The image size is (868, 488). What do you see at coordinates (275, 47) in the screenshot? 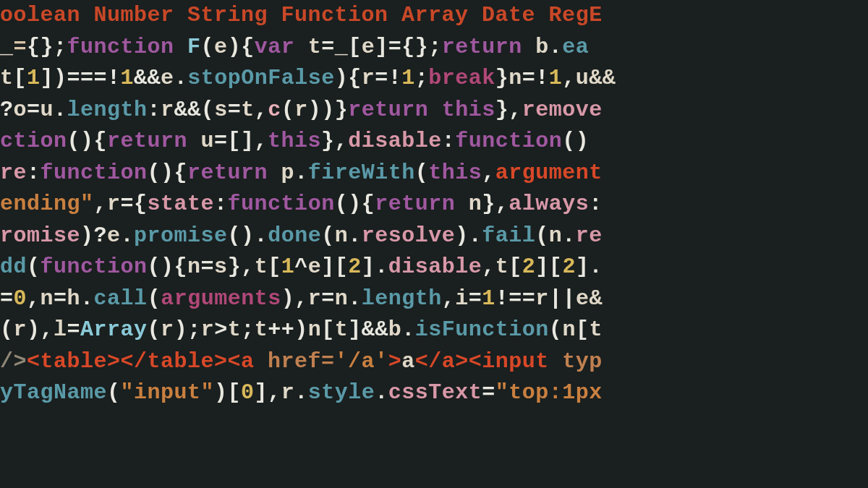
I see `code-token: var` at bounding box center [275, 47].